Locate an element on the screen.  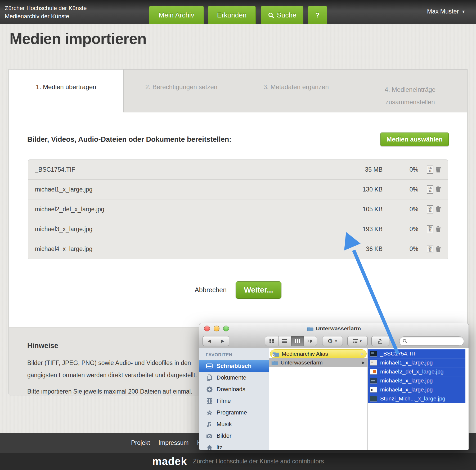
file-size: 36 KB is located at coordinates (353, 249).